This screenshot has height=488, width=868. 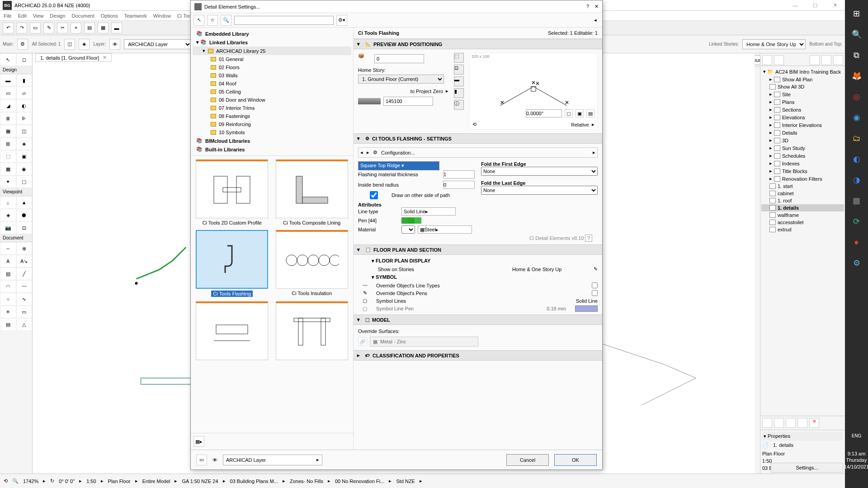 What do you see at coordinates (596, 269) in the screenshot?
I see `edit-icon: ✎` at bounding box center [596, 269].